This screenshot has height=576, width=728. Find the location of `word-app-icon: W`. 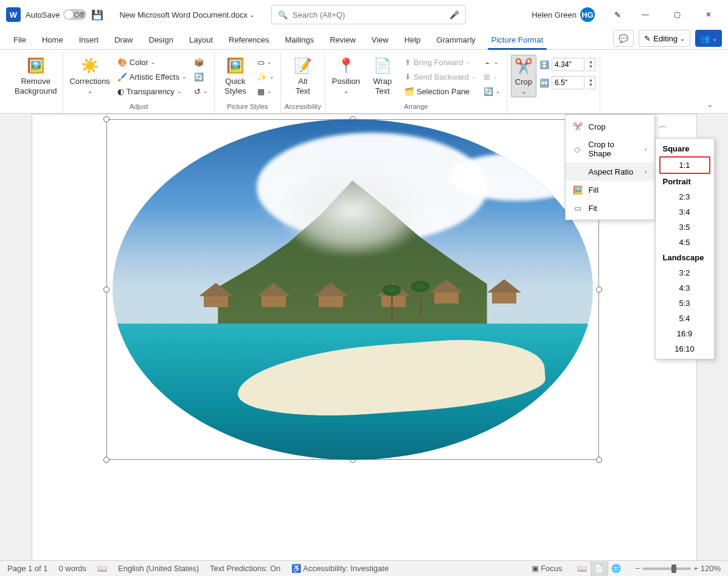

word-app-icon: W is located at coordinates (13, 15).